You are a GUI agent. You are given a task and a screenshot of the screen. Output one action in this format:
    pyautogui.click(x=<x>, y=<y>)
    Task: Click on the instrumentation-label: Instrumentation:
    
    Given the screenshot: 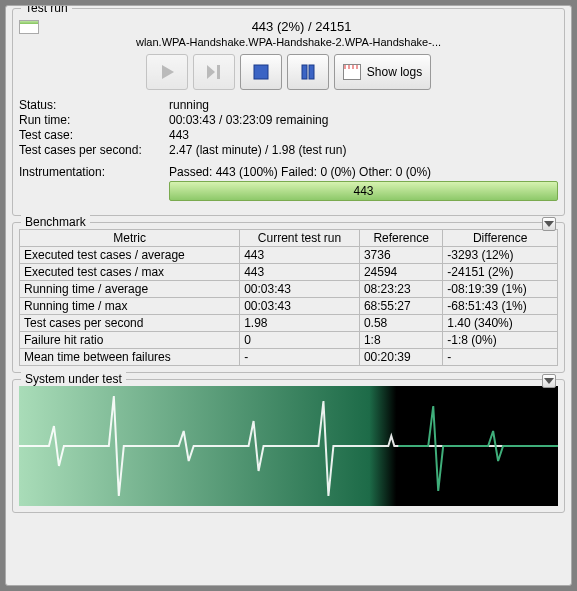 What is the action you would take?
    pyautogui.click(x=94, y=183)
    